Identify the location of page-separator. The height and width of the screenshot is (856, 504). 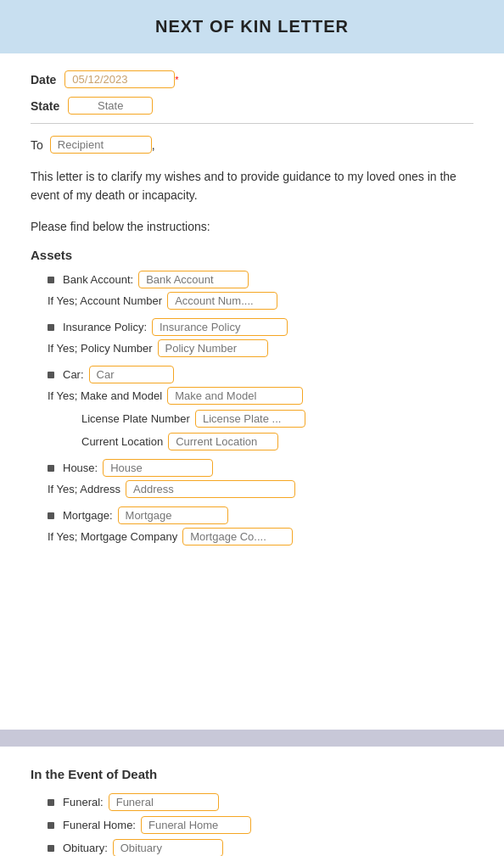
(252, 738).